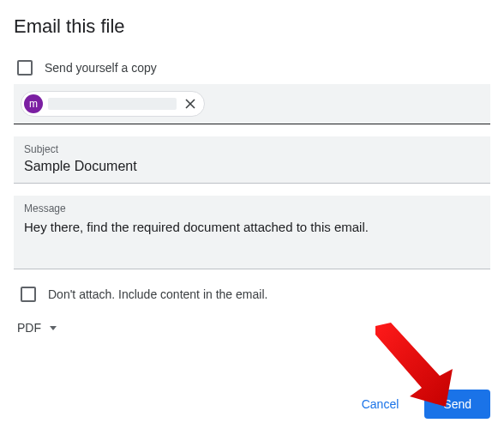  I want to click on recipient-chip: m, so click(113, 104).